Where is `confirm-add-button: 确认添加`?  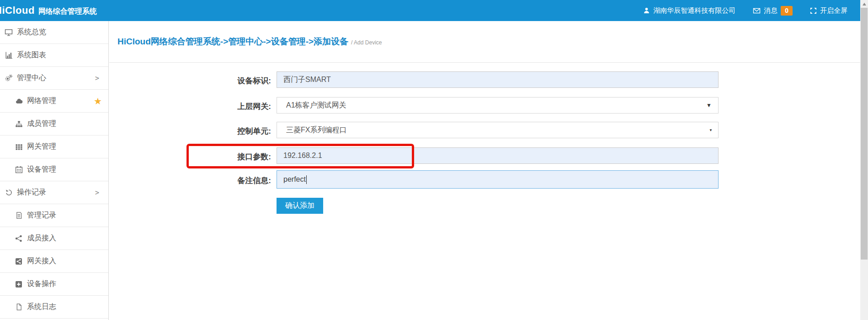 confirm-add-button: 确认添加 is located at coordinates (300, 206).